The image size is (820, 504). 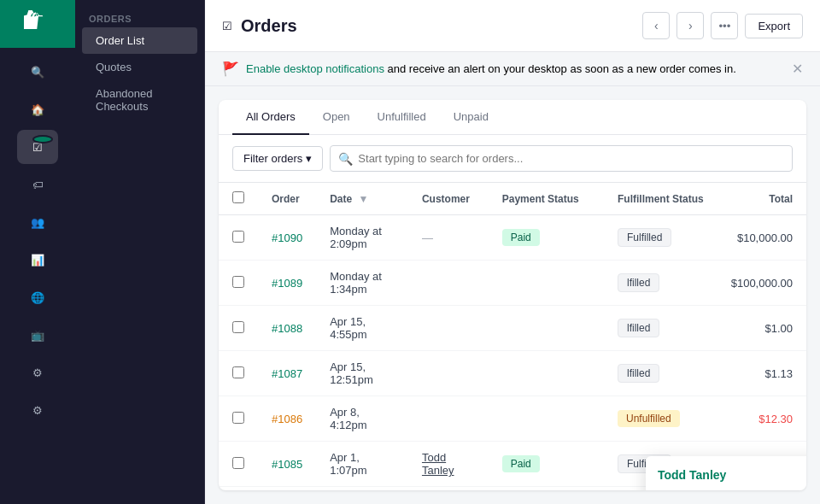 I want to click on order-link: #1090, so click(x=287, y=237).